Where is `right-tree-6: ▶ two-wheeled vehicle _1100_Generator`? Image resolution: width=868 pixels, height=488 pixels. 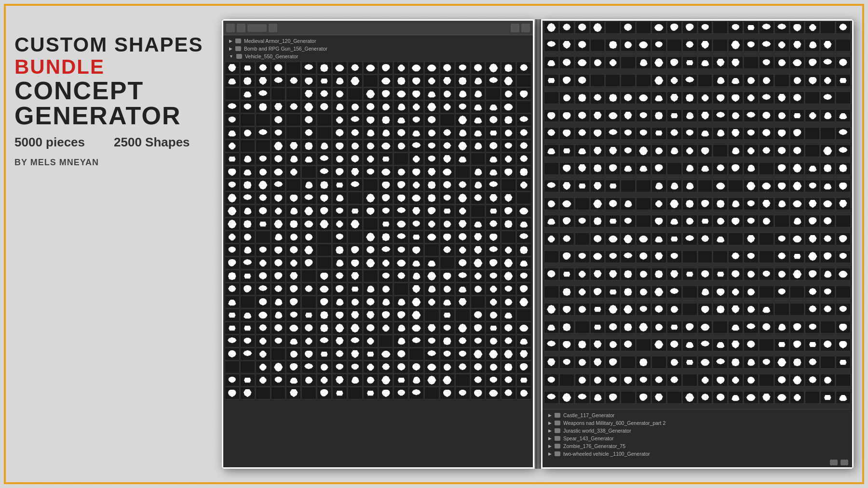
right-tree-6: ▶ two-wheeled vehicle _1100_Generator is located at coordinates (697, 454).